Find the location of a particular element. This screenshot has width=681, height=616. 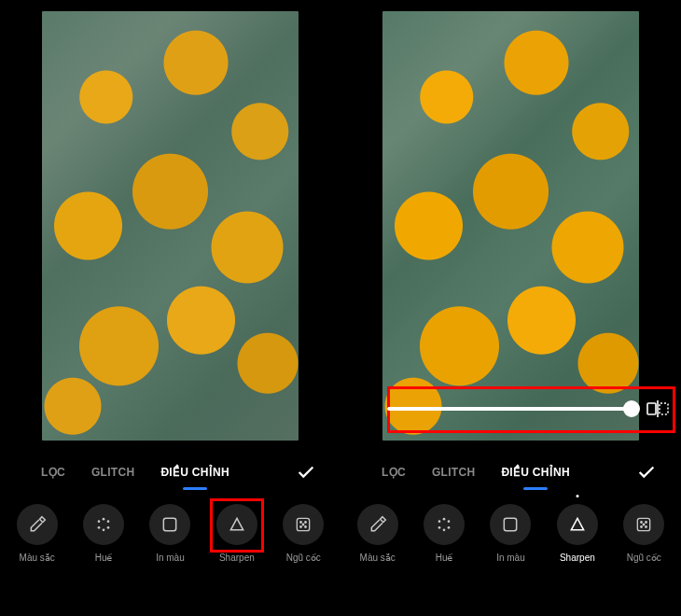

active-indicator-dot is located at coordinates (577, 497).